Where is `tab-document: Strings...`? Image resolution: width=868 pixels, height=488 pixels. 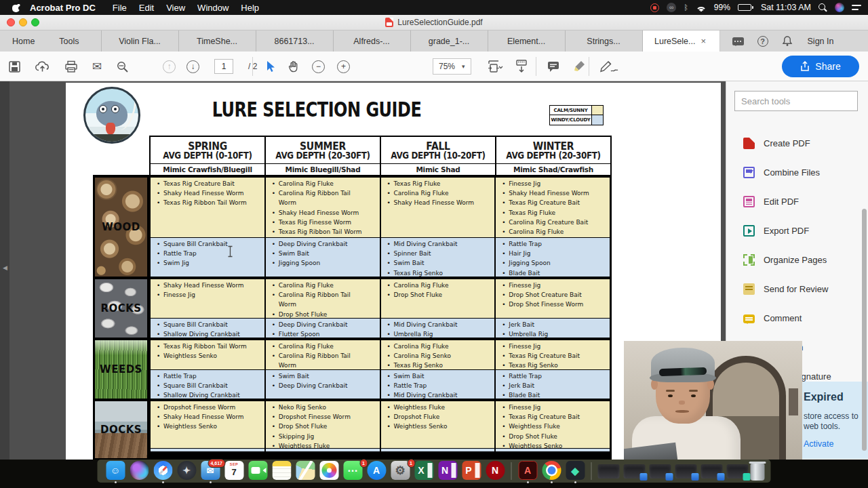 tab-document: Strings... is located at coordinates (604, 41).